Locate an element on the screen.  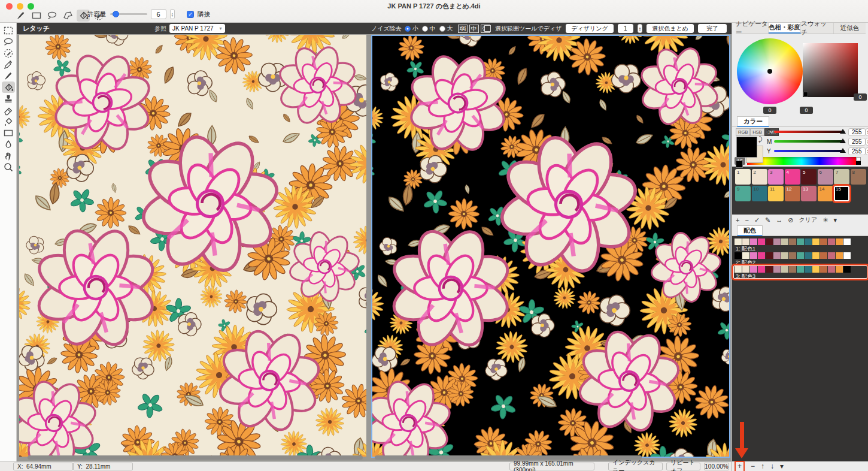
dithering-button: ディザリング is located at coordinates (589, 29).